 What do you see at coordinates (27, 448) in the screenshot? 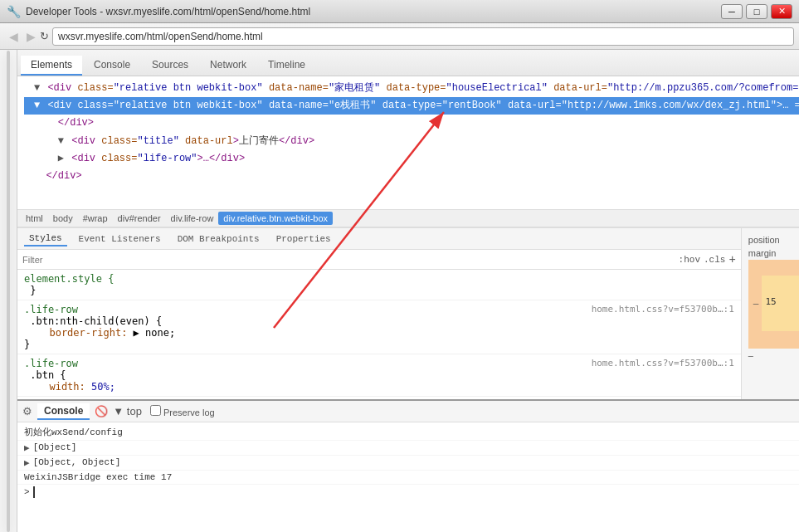
I see `expand-arrow-2: ▶` at bounding box center [27, 448].